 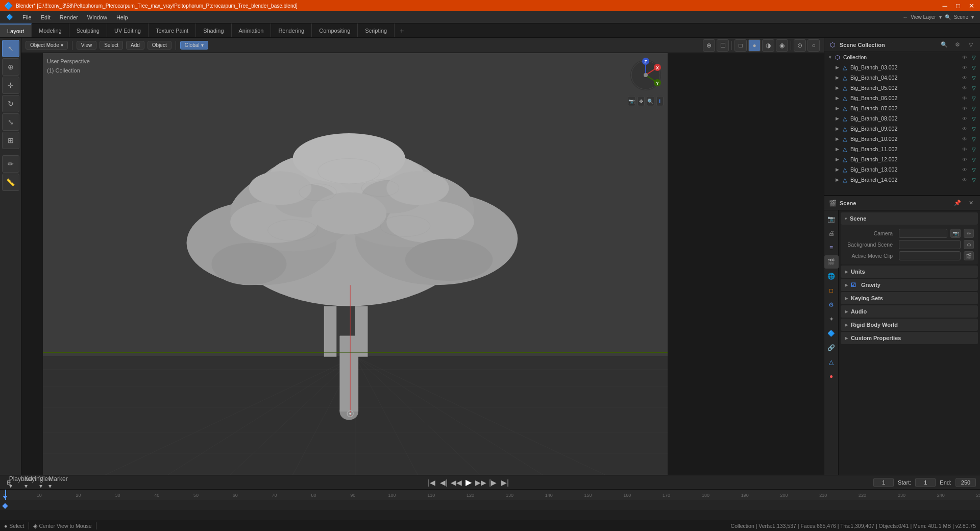 What do you see at coordinates (902, 124) in the screenshot?
I see `outliner-content: ▾ ⬡ Collection 👁 ▽ ▶ △ Big_Branch_03.002…` at bounding box center [902, 124].